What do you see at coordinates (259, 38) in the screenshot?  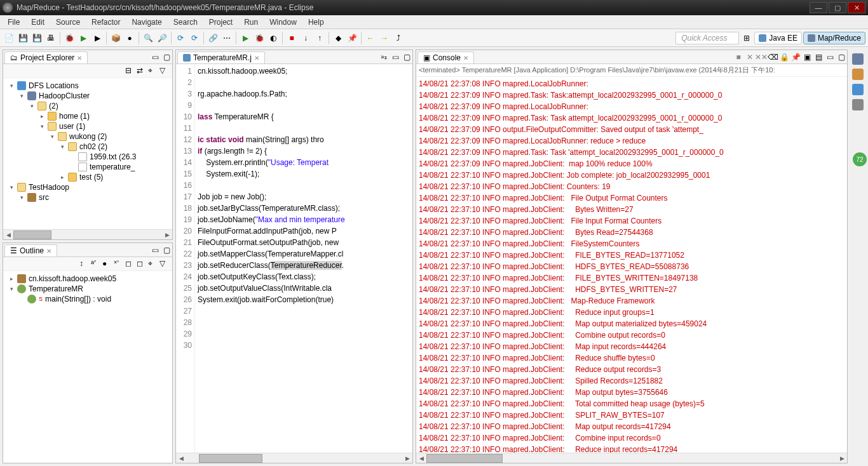 I see `debug-config-button: 🐞` at bounding box center [259, 38].